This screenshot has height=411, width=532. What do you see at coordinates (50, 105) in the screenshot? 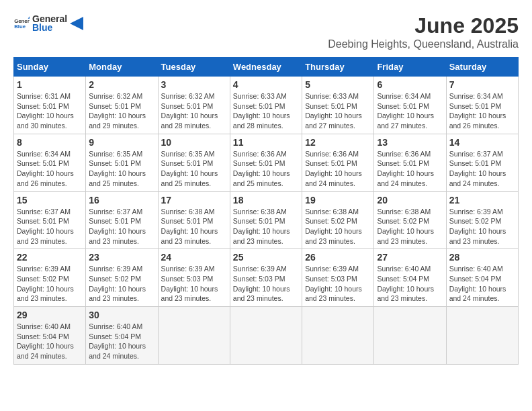
I see `calendar-cell: 1 Sunrise: 6:31 AM Sunset: 5:01 PM Dayli…` at bounding box center [50, 105].